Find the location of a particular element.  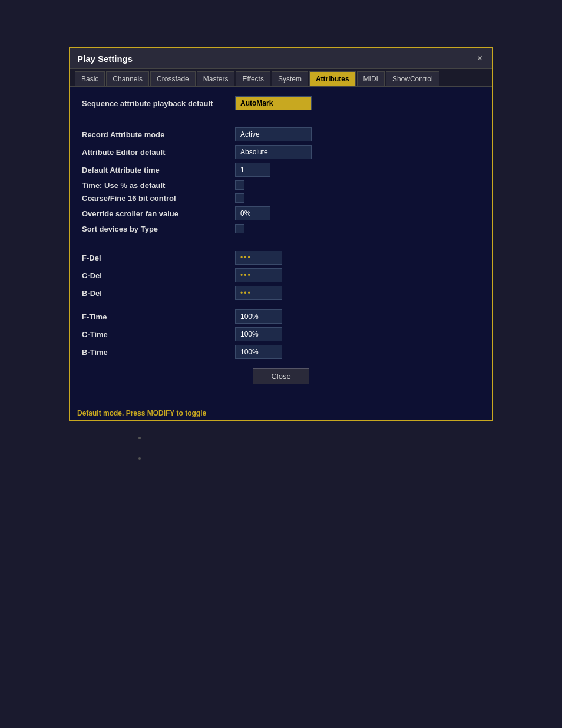

default-attr-time-label: Default Attribute time is located at coordinates (158, 170).